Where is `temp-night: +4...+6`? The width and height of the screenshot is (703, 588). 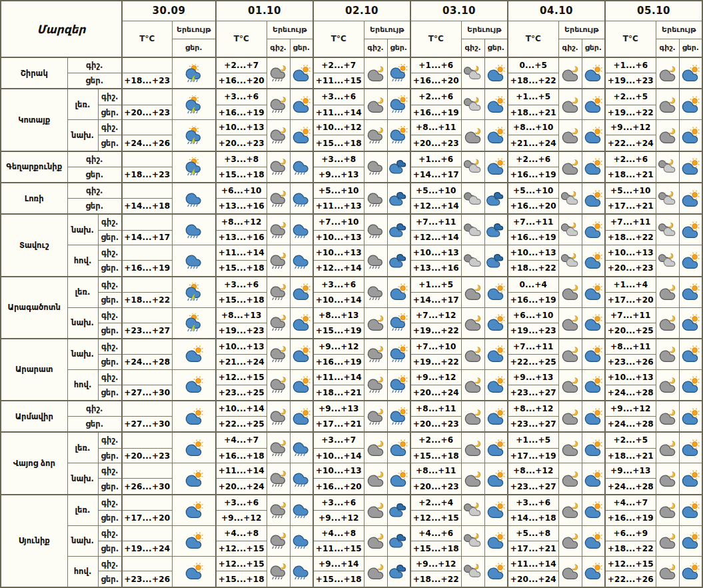
temp-night: +4...+6 is located at coordinates (436, 533).